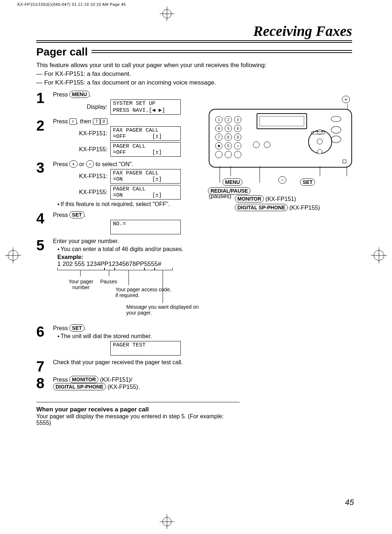  Describe the element at coordinates (228, 120) in the screenshot. I see `keypad-key: 2` at that location.